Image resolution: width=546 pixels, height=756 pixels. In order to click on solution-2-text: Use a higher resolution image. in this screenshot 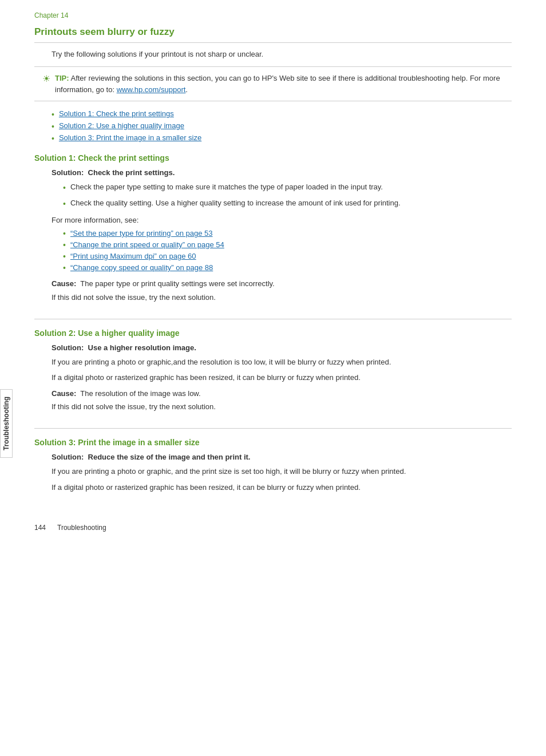, I will do `click(142, 348)`.